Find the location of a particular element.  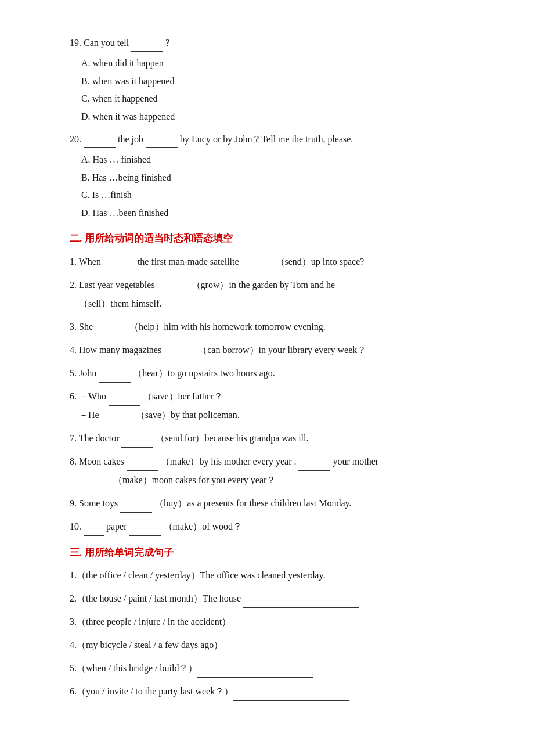

fq3-blank is located at coordinates (111, 331).